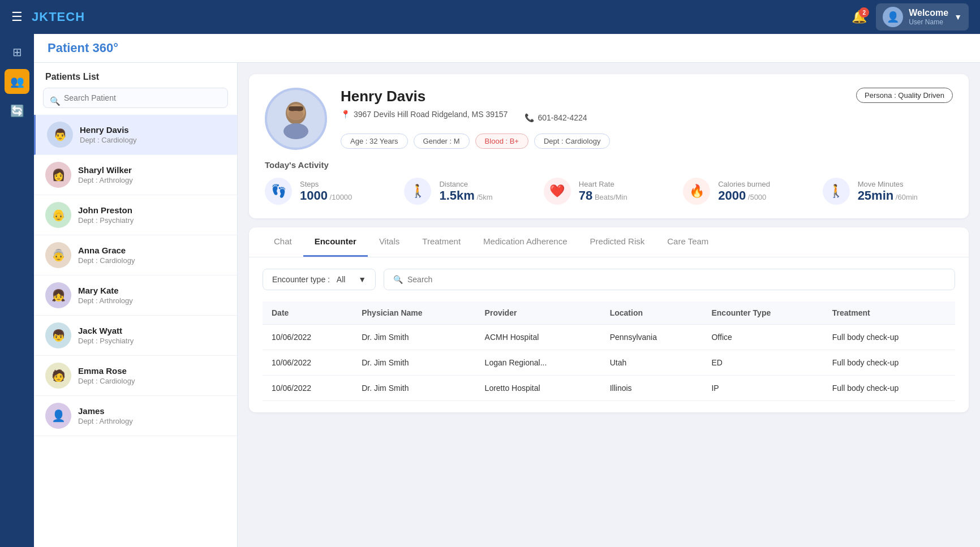 The height and width of the screenshot is (547, 980). Describe the element at coordinates (136, 98) in the screenshot. I see `search-input` at that location.